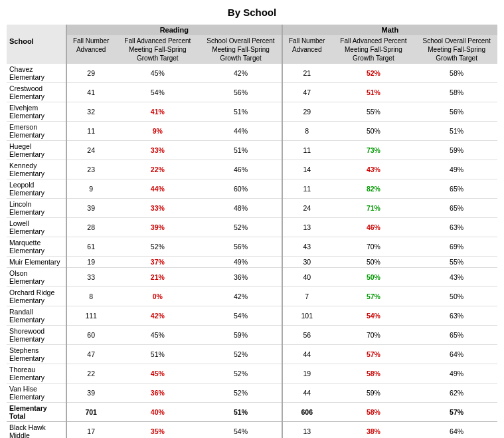 This screenshot has height=438, width=504. I want to click on school-name: Crestwood Elementary, so click(37, 93).